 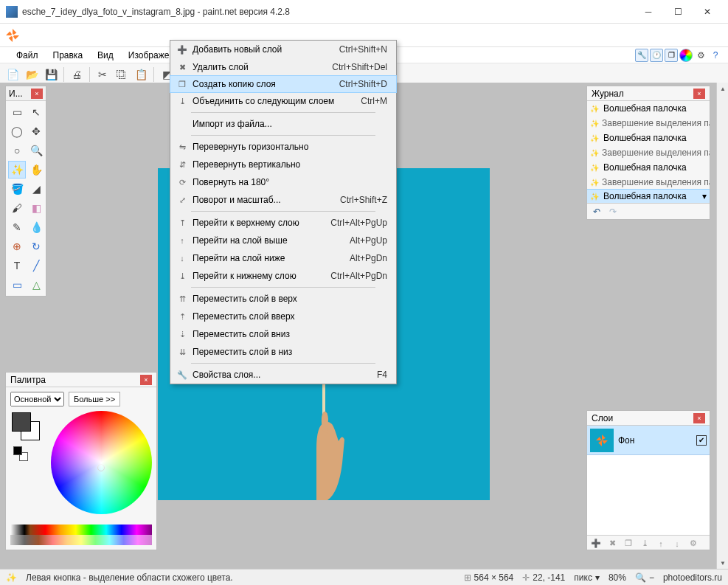 What do you see at coordinates (701, 440) in the screenshot?
I see `layer-visible-checkbox: ✔` at bounding box center [701, 440].